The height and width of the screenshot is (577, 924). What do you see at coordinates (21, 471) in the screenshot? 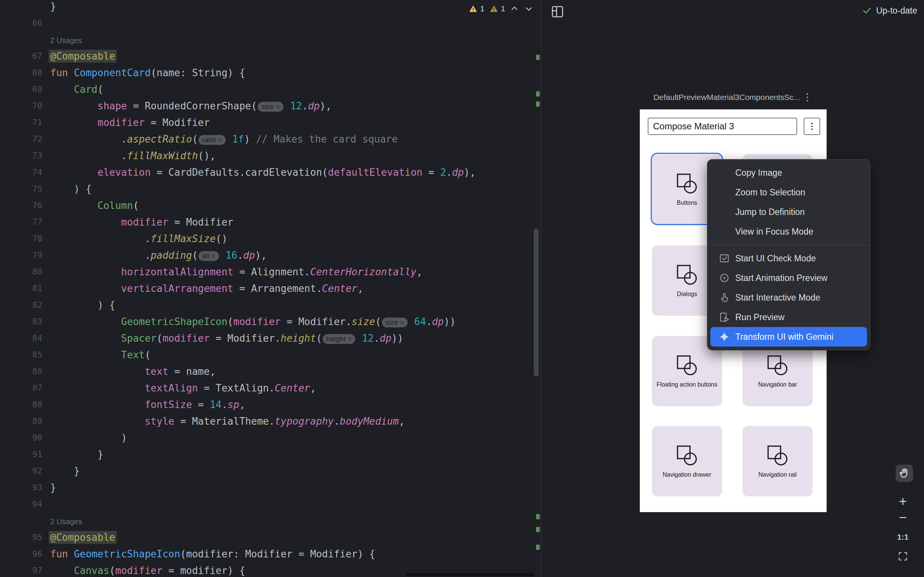
I see `line-number: 92` at bounding box center [21, 471].